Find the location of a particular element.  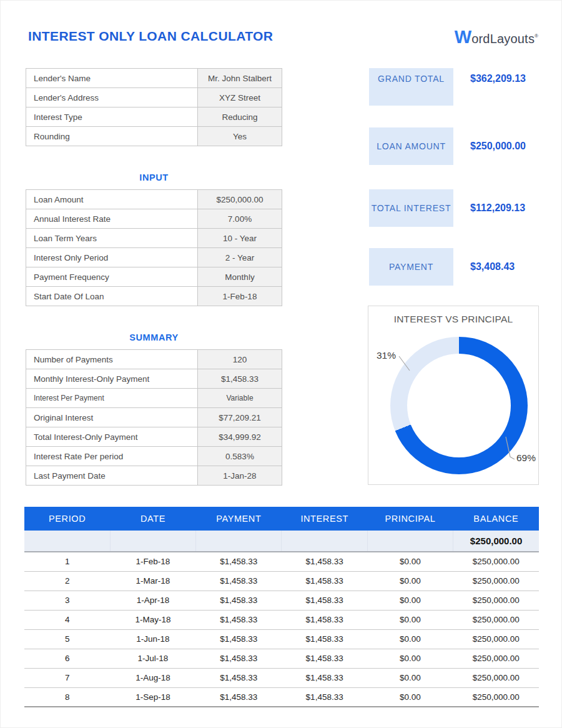

schedule-cell-date: 1-Jul-18 is located at coordinates (152, 659).